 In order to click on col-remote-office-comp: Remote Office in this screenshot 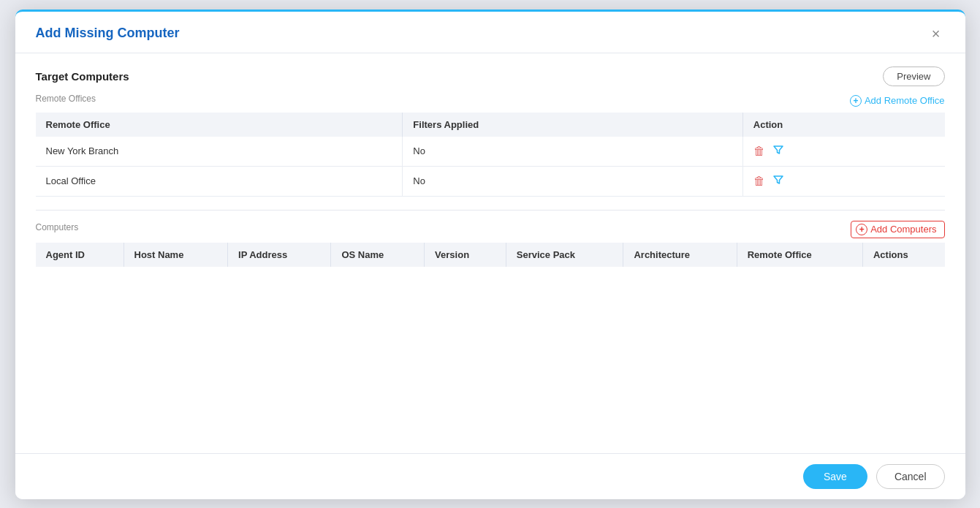, I will do `click(799, 254)`.